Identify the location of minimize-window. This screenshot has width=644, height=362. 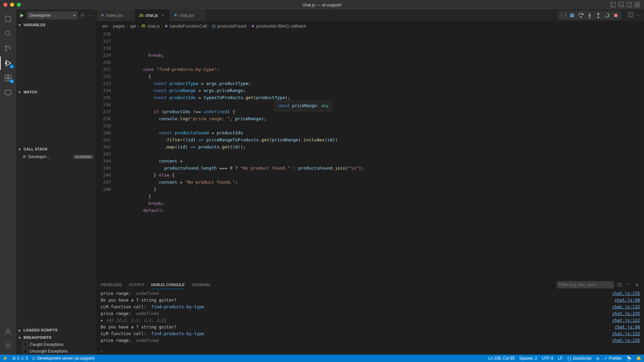
(12, 5).